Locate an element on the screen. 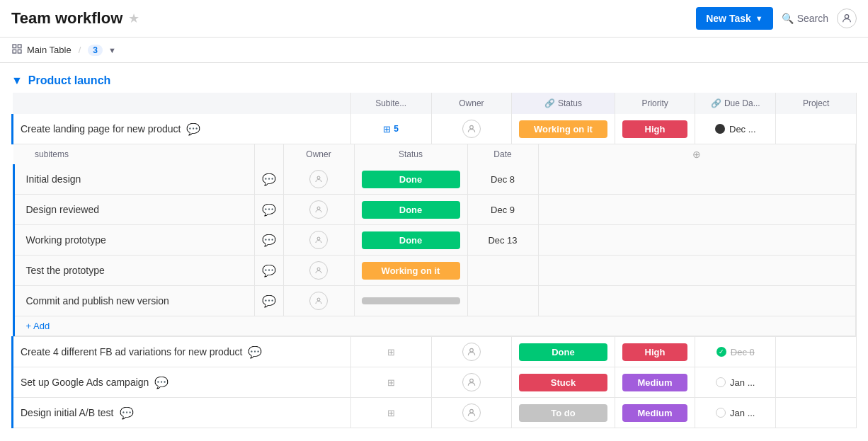  subitem-date-cell: Dec 8 is located at coordinates (503, 180).